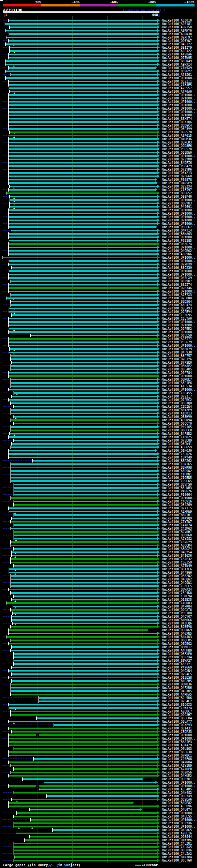  Describe the element at coordinates (177, 302) in the screenshot. I see `hit-accession-label: UniRef100_B0D5Q4` at that location.